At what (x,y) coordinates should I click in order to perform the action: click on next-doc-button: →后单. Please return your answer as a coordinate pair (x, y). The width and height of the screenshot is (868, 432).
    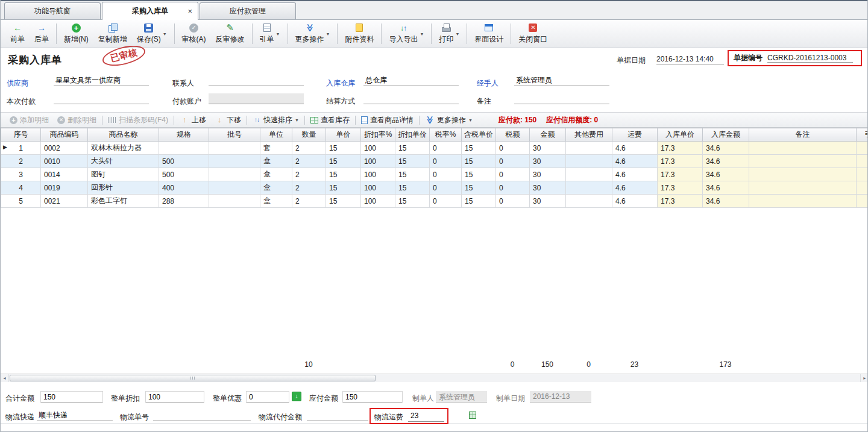
    Looking at the image, I should click on (42, 34).